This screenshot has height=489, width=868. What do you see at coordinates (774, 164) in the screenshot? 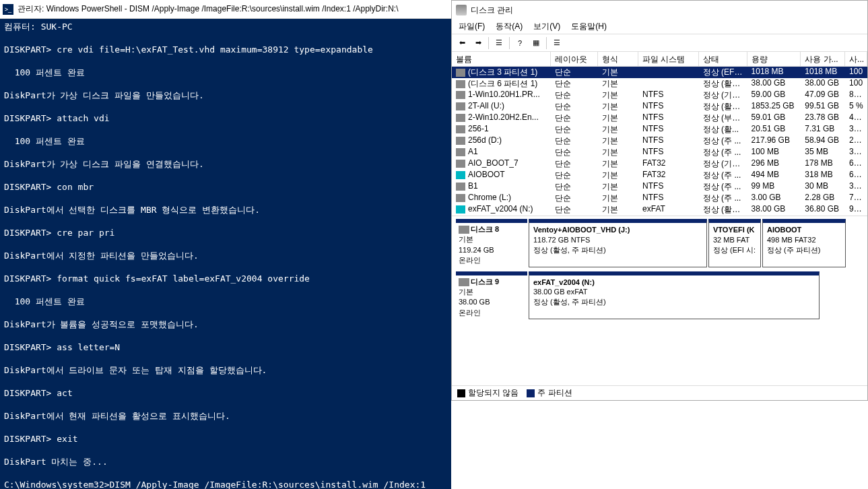
I see `cell: 296 MB` at bounding box center [774, 164].